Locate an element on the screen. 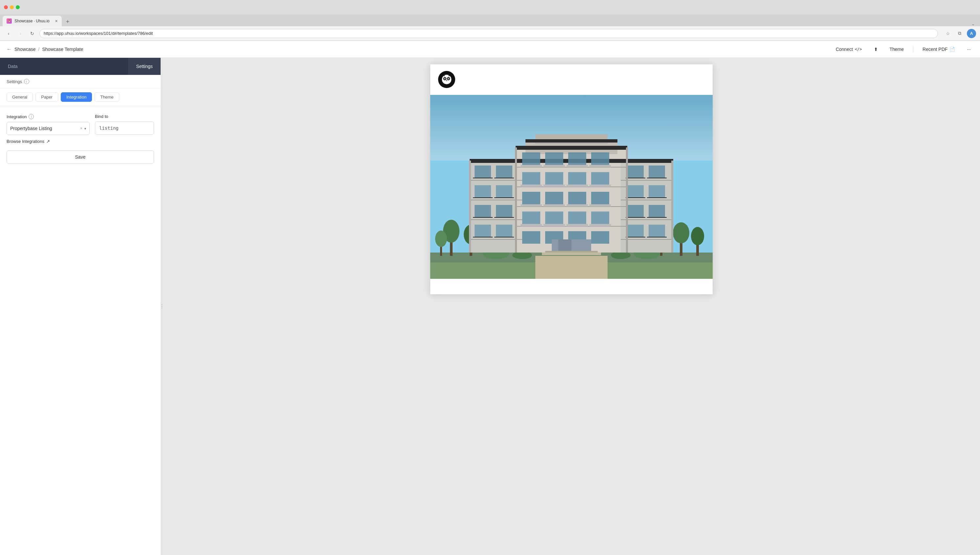 The image size is (980, 555). tab-bar-chevron: ⌄ is located at coordinates (973, 24).